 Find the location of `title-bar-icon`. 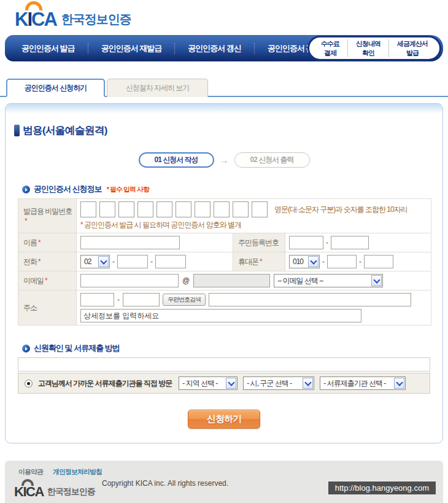

title-bar-icon is located at coordinates (17, 130).